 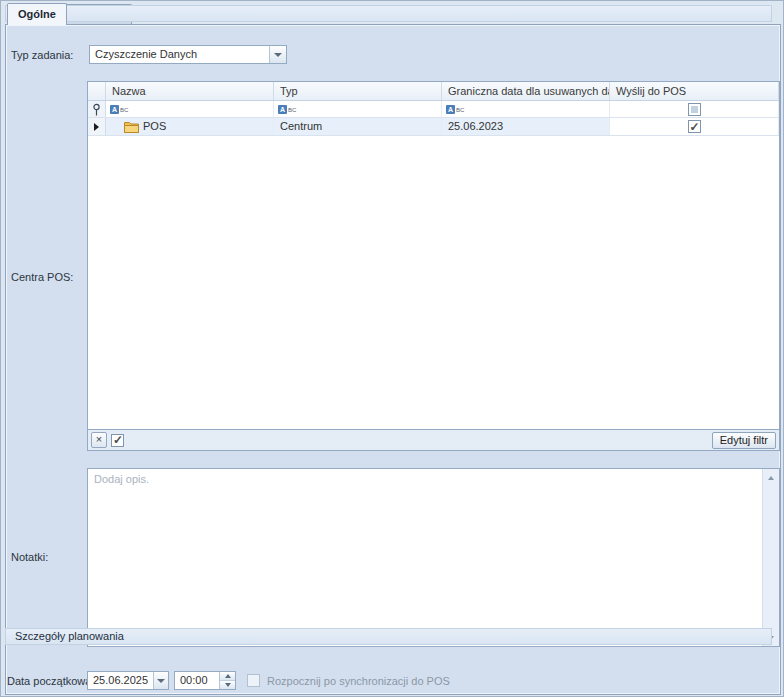 I want to click on section-header-szczegoly-planowania: Szczegóły planowania, so click(x=388, y=636).